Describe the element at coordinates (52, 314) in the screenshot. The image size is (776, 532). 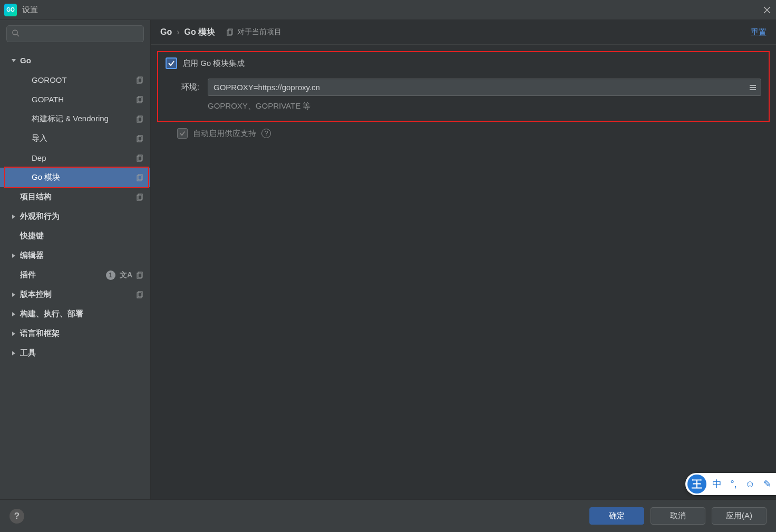
I see `tree-item-label: 构建、执行、部署` at that location.